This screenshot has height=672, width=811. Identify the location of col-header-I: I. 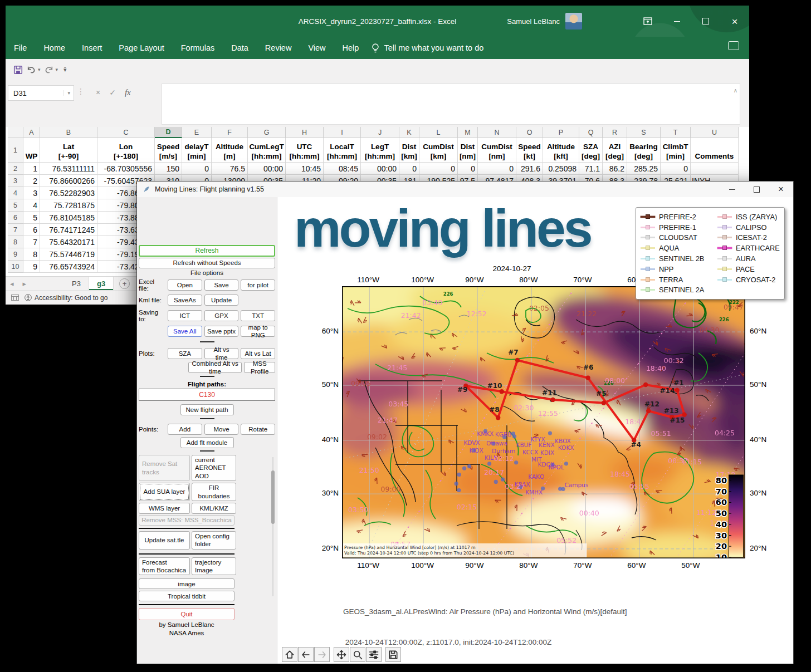
(342, 133).